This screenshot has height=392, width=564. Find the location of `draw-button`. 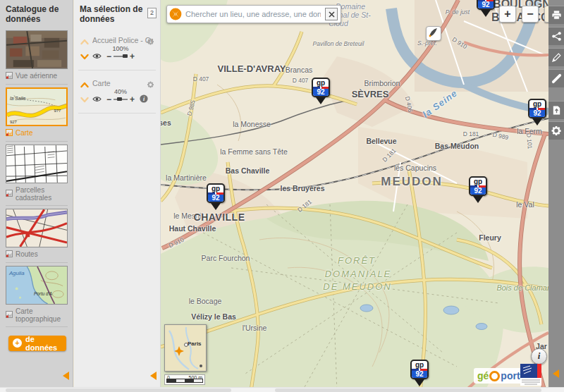

draw-button is located at coordinates (556, 57).